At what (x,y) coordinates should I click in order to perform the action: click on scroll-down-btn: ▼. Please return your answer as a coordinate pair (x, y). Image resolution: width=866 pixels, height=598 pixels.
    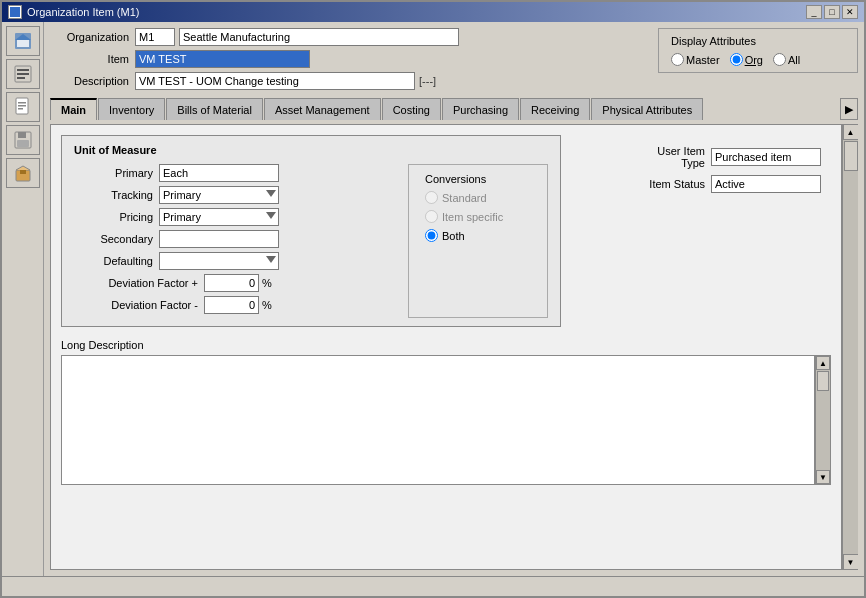
    Looking at the image, I should click on (851, 562).